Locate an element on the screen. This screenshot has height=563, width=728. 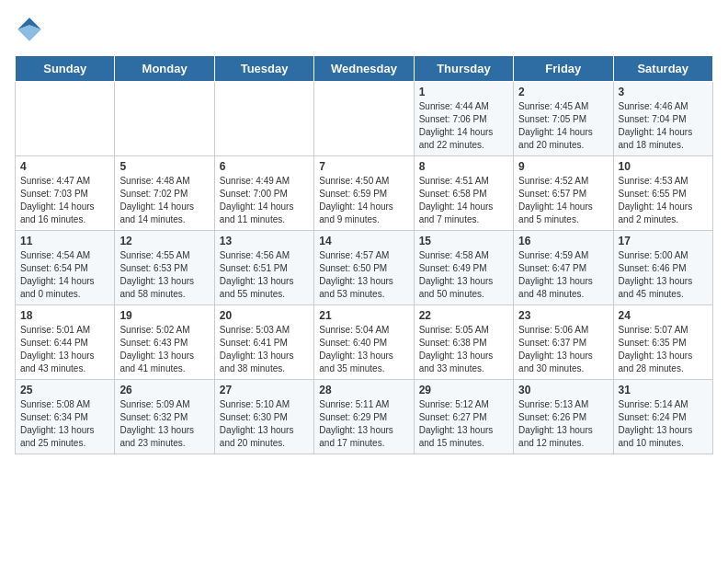
day-number: 17 is located at coordinates (664, 241).